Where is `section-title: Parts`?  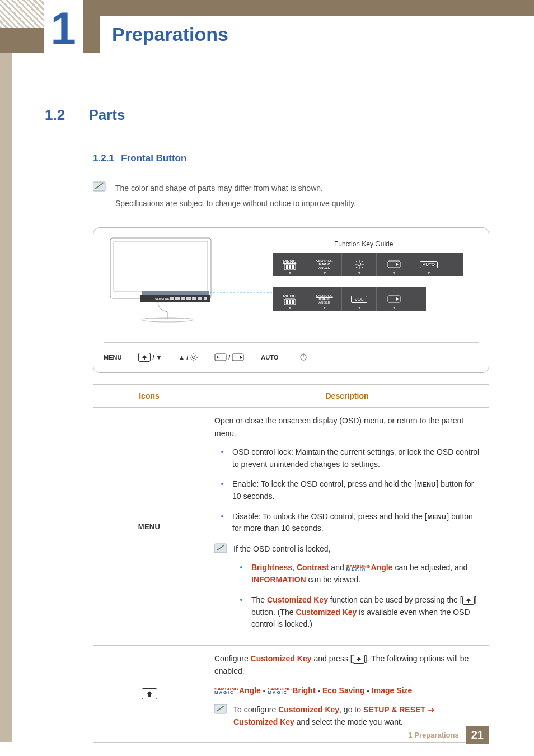
section-title: Parts is located at coordinates (106, 115).